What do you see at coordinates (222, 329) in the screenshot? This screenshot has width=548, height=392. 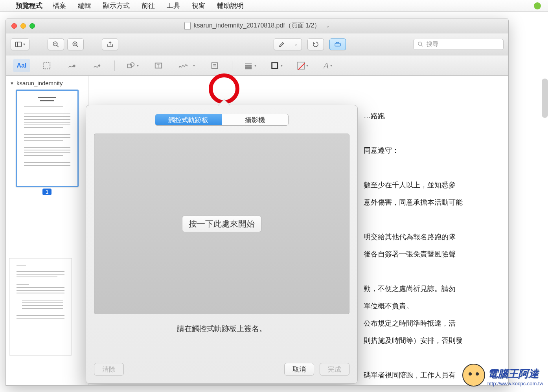 I see `signature-hint: 請在觸控式軌跡板上簽名。` at bounding box center [222, 329].